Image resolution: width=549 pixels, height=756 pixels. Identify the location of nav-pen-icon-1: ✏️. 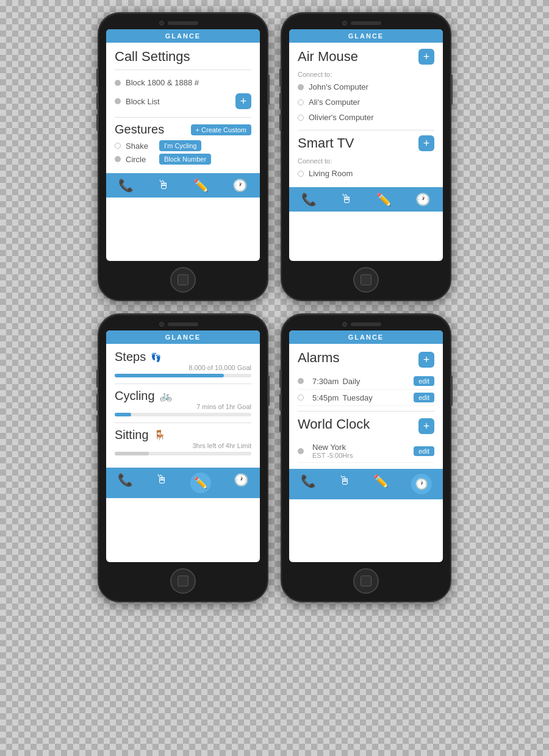
(201, 185).